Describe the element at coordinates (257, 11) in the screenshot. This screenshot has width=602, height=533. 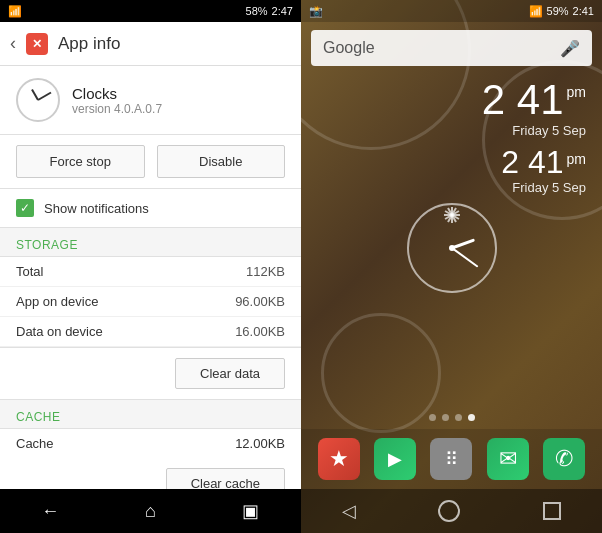
I see `battery-indicator: 58%` at that location.